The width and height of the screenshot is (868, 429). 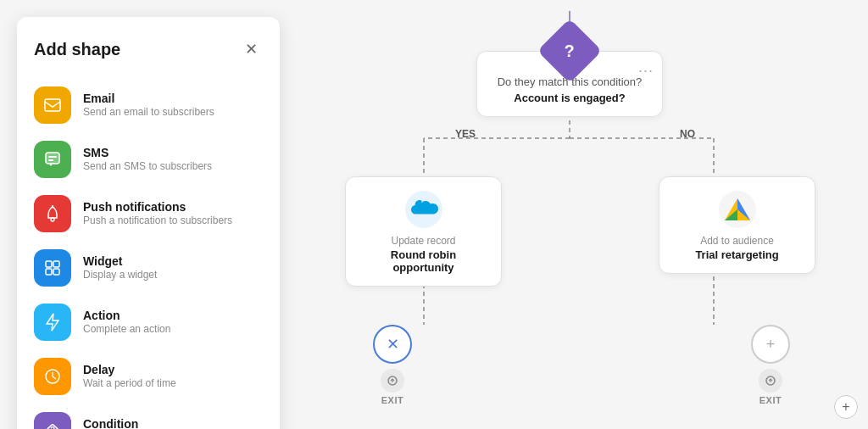 What do you see at coordinates (120, 268) in the screenshot?
I see `widget-text: Widget Display a widget` at bounding box center [120, 268].